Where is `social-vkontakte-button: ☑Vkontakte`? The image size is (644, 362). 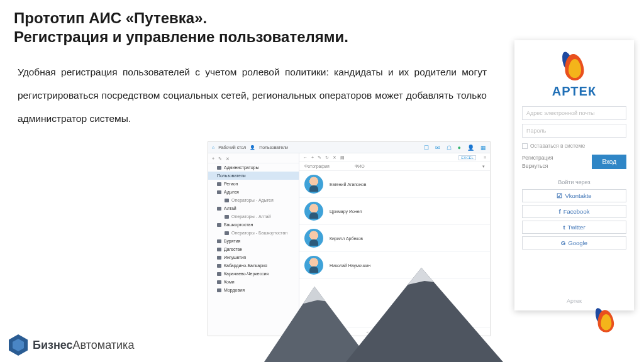 social-vkontakte-button: ☑Vkontakte is located at coordinates (574, 196).